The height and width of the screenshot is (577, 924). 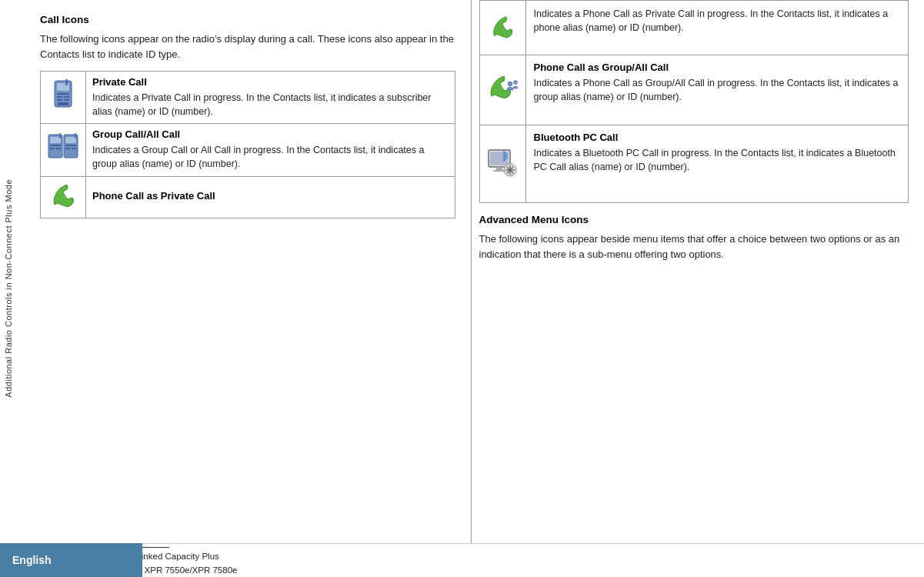 I want to click on group-call-text: Indicates a Group Call or All Call in pr…, so click(x=271, y=157).